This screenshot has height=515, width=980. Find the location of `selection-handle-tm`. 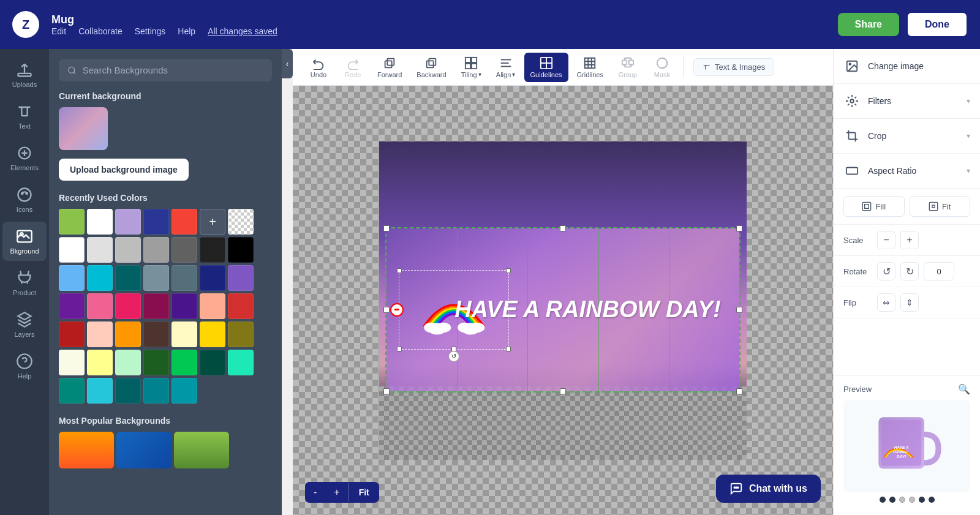

selection-handle-tm is located at coordinates (563, 228).